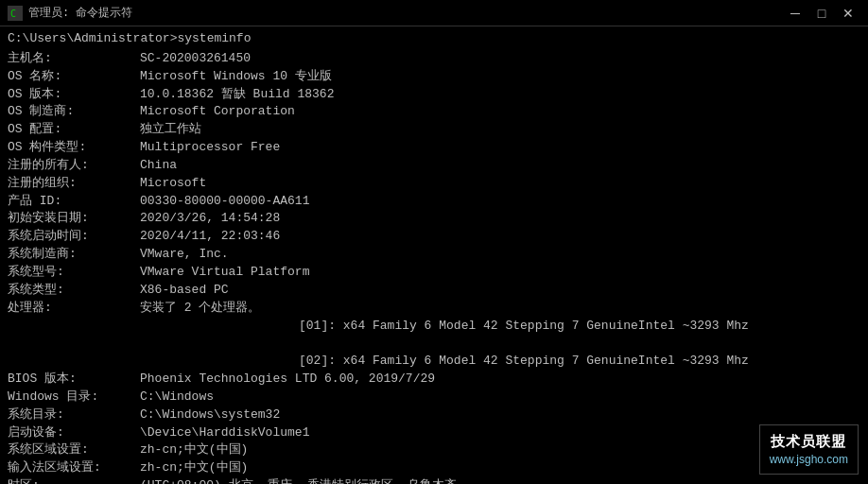 The width and height of the screenshot is (868, 484). I want to click on table-row: 系统制造商:VMware, Inc., so click(434, 255).